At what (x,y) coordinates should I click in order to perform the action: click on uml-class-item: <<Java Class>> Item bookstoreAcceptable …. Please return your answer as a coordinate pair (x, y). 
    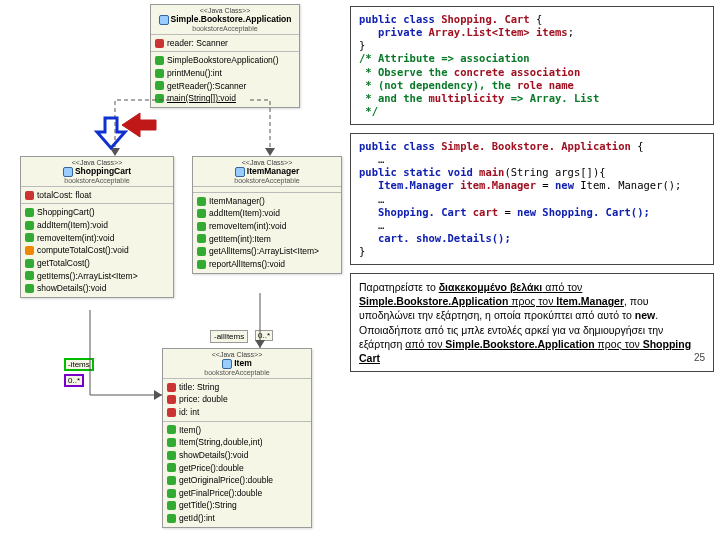
    Looking at the image, I should click on (237, 438).